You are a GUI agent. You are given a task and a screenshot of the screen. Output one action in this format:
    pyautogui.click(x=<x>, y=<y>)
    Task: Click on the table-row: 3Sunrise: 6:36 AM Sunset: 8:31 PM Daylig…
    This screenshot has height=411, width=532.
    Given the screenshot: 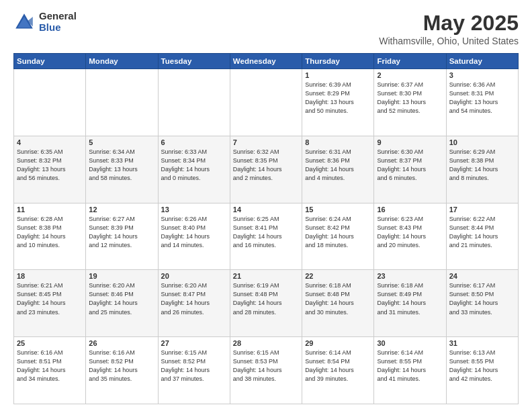 What is the action you would take?
    pyautogui.click(x=482, y=103)
    